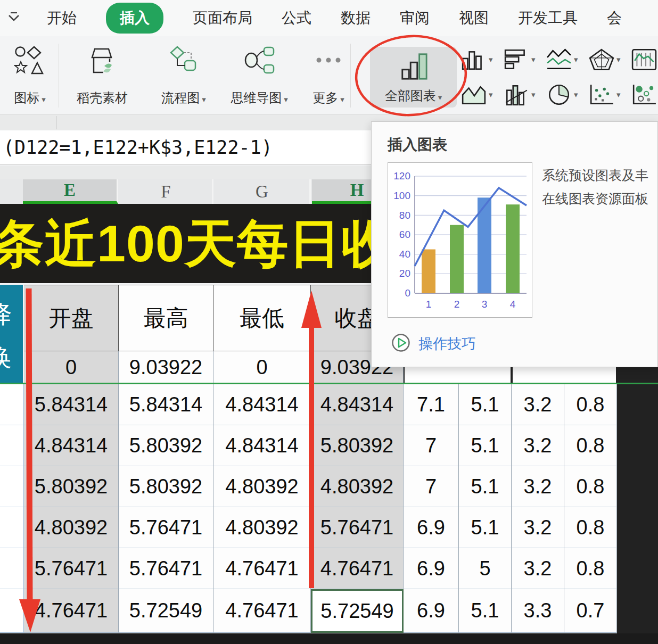 This screenshot has width=658, height=644. Describe the element at coordinates (259, 76) in the screenshot. I see `mindmap-button: 思维导图▾` at that location.